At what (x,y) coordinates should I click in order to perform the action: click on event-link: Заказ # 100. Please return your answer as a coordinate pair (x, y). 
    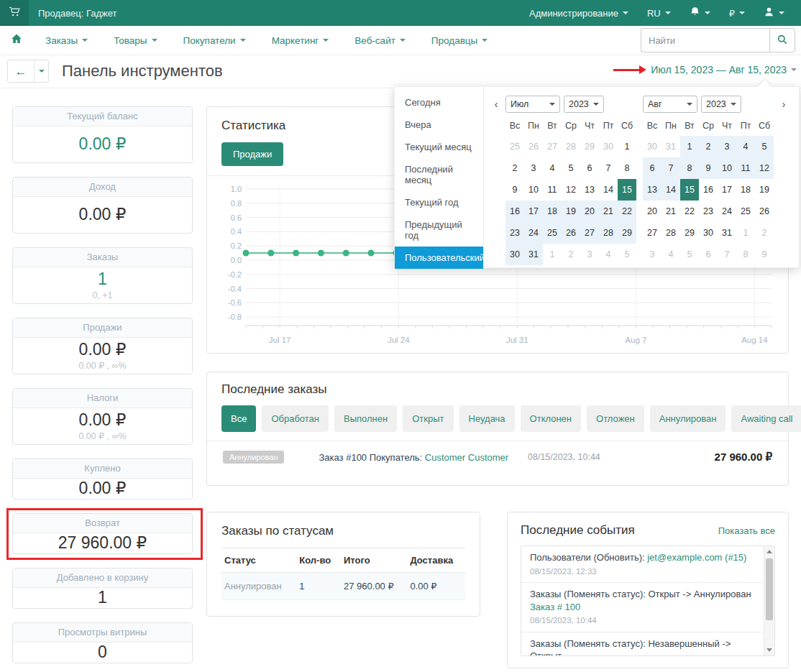
    Looking at the image, I should click on (643, 607).